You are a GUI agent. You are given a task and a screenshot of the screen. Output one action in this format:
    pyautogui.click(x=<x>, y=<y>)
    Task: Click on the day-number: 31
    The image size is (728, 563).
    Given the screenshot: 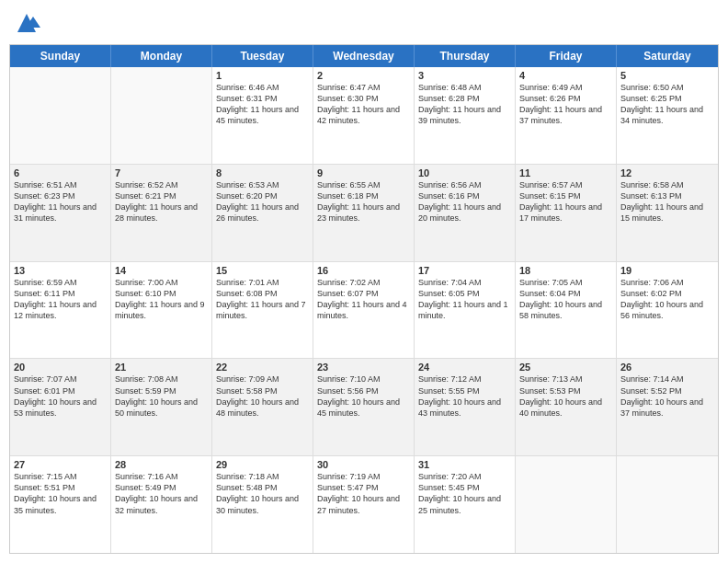 What is the action you would take?
    pyautogui.click(x=465, y=465)
    